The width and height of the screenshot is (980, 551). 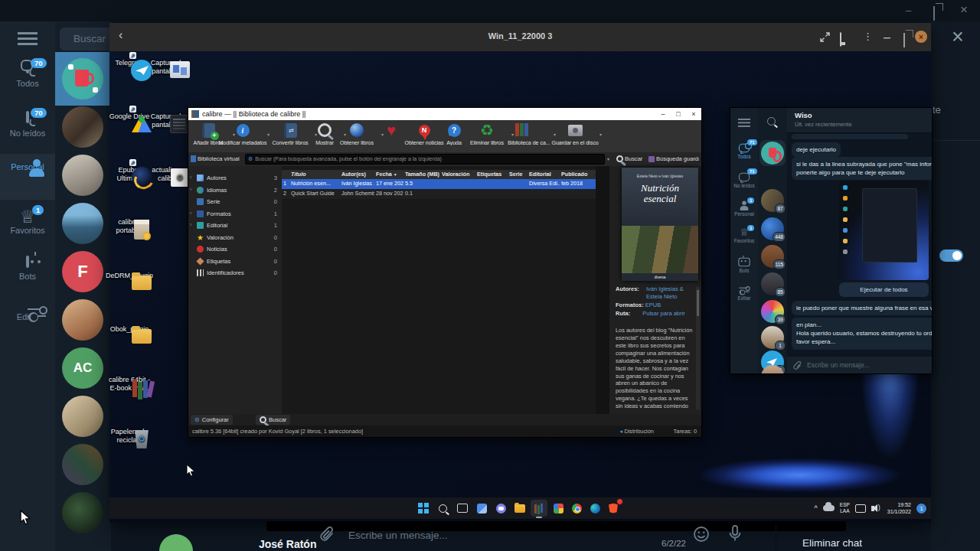 What do you see at coordinates (862, 308) in the screenshot?
I see `message-bubble: le puedo poner que muestre alguna frase …` at bounding box center [862, 308].